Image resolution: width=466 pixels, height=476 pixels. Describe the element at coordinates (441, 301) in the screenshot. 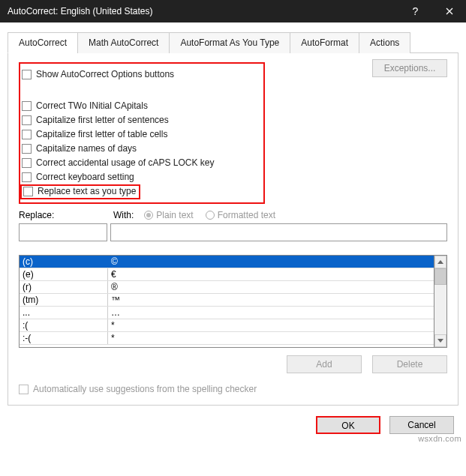

I see `list-scrollbar` at that location.